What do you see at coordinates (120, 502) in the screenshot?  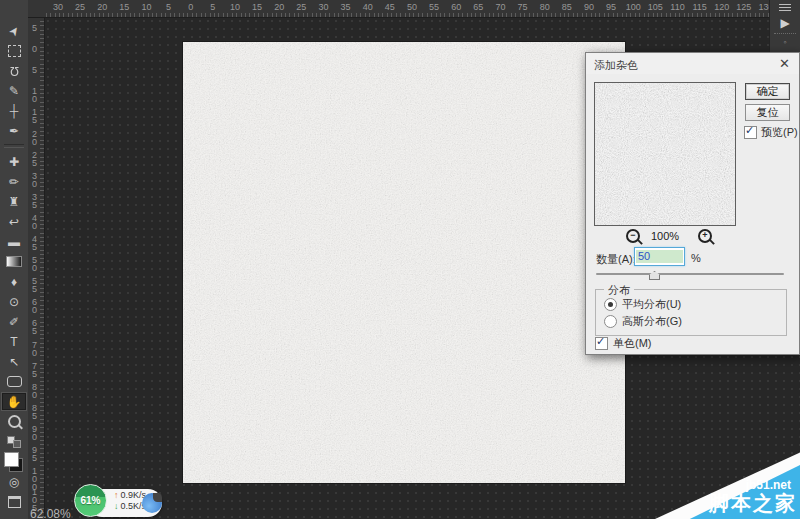 I see `net-speed-widget: 61% ↑0.9K/s ↓0.5K/s` at bounding box center [120, 502].